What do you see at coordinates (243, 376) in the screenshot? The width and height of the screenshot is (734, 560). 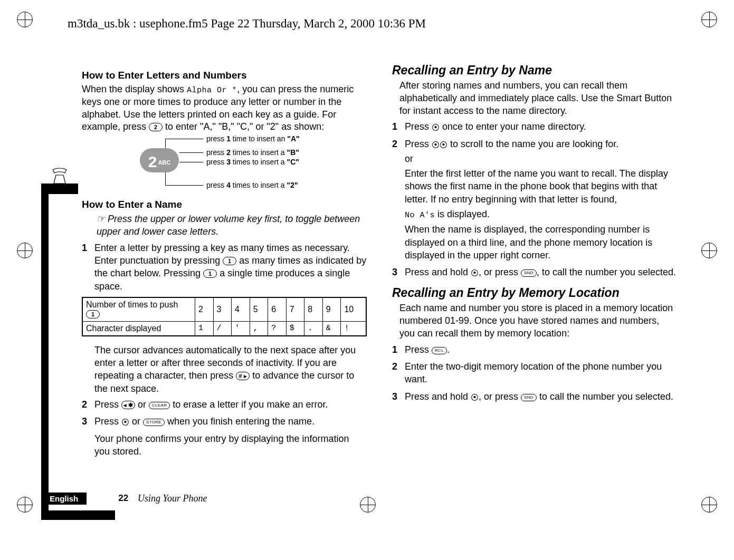 I see `key-hash-icon: # ▸` at bounding box center [243, 376].